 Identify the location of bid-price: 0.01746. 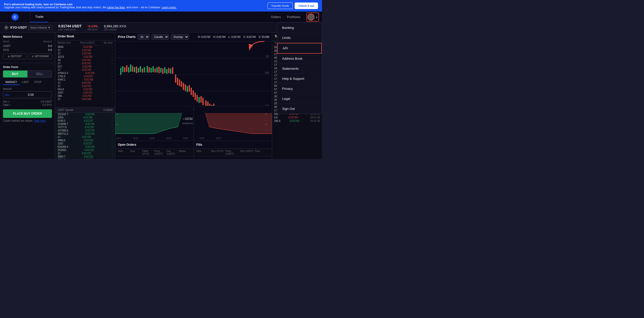
(90, 114).